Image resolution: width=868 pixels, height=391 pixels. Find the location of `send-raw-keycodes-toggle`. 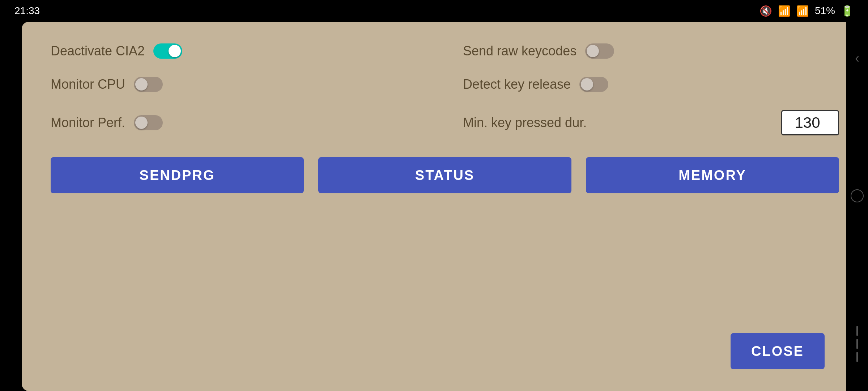

send-raw-keycodes-toggle is located at coordinates (600, 51).